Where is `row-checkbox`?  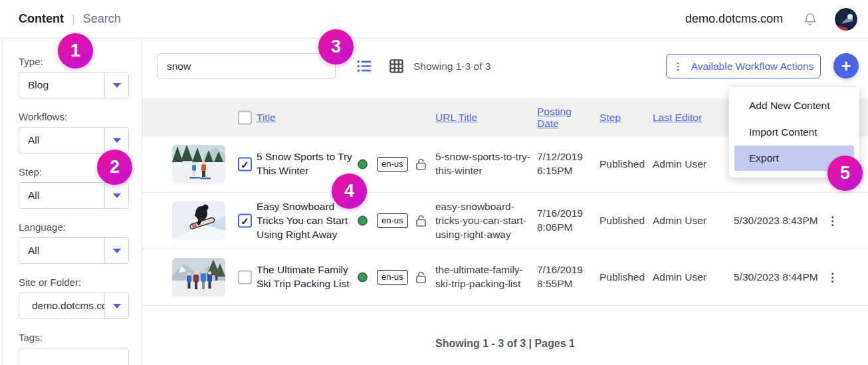 row-checkbox is located at coordinates (245, 278).